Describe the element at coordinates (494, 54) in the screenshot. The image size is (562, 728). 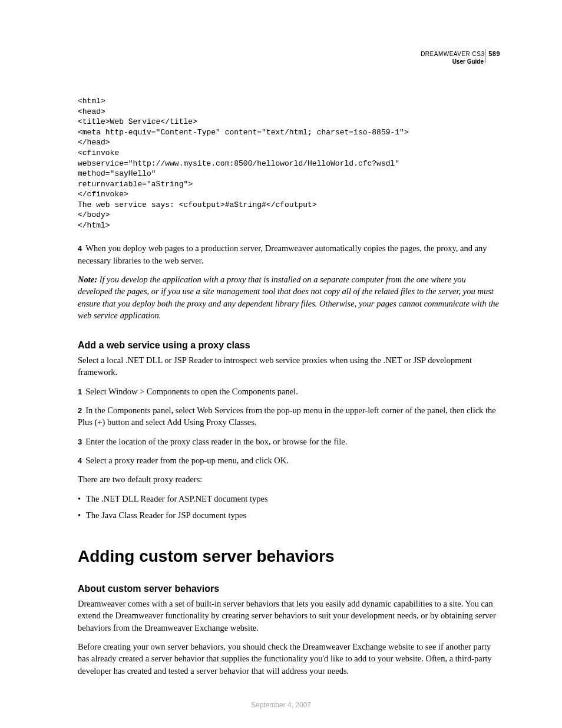
I see `page-number: 589` at that location.